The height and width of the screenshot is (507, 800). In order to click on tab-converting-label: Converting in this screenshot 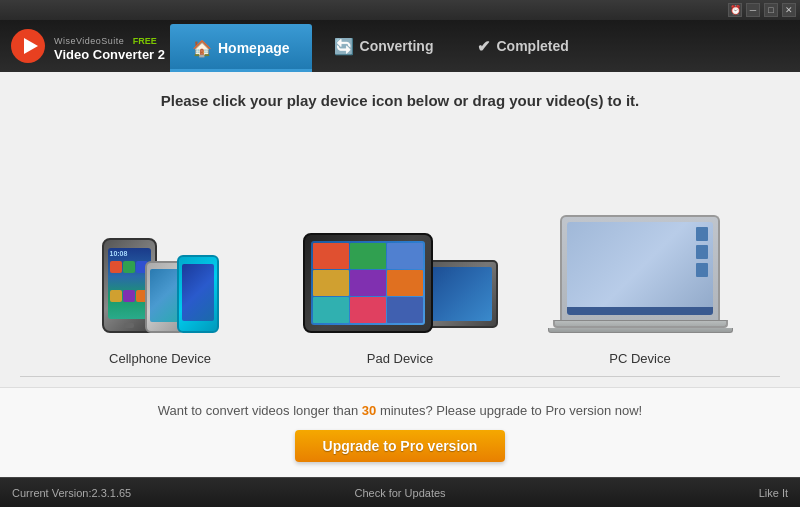, I will do `click(397, 46)`.